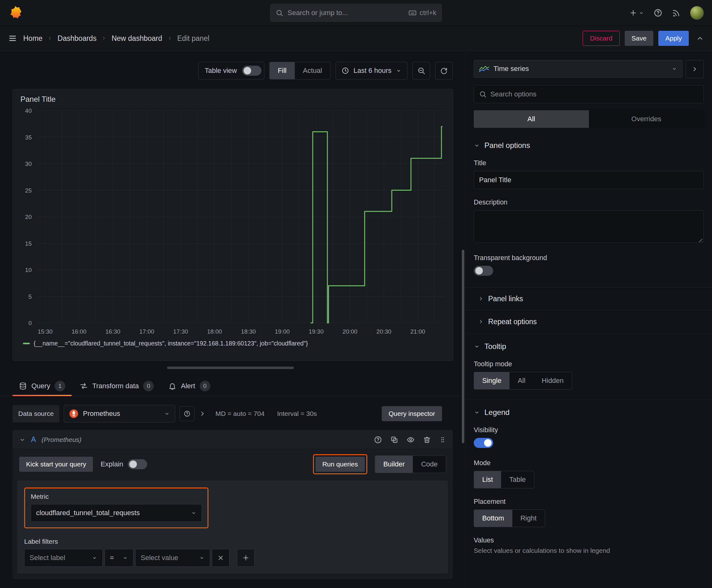 The width and height of the screenshot is (712, 588). I want to click on section-title: Tooltip, so click(495, 346).